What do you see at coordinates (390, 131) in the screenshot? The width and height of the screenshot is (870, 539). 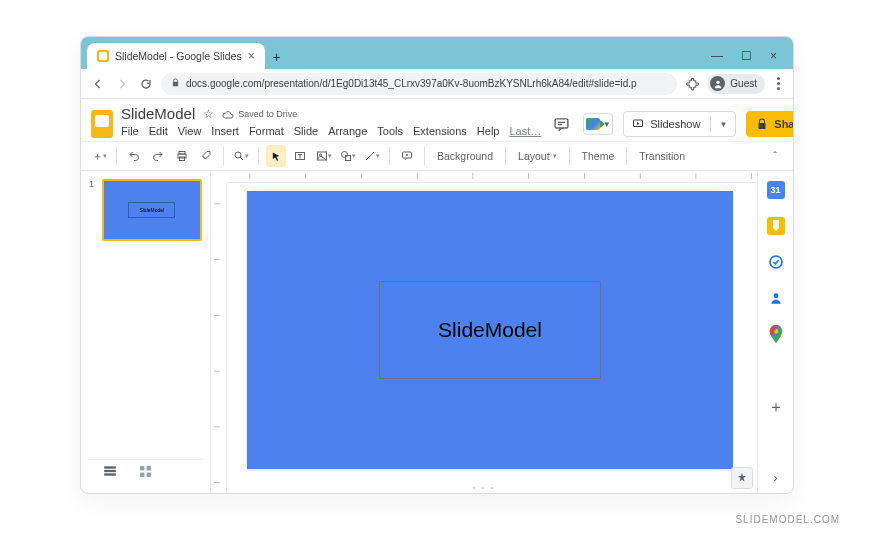 I see `menu-tools: Tools` at bounding box center [390, 131].